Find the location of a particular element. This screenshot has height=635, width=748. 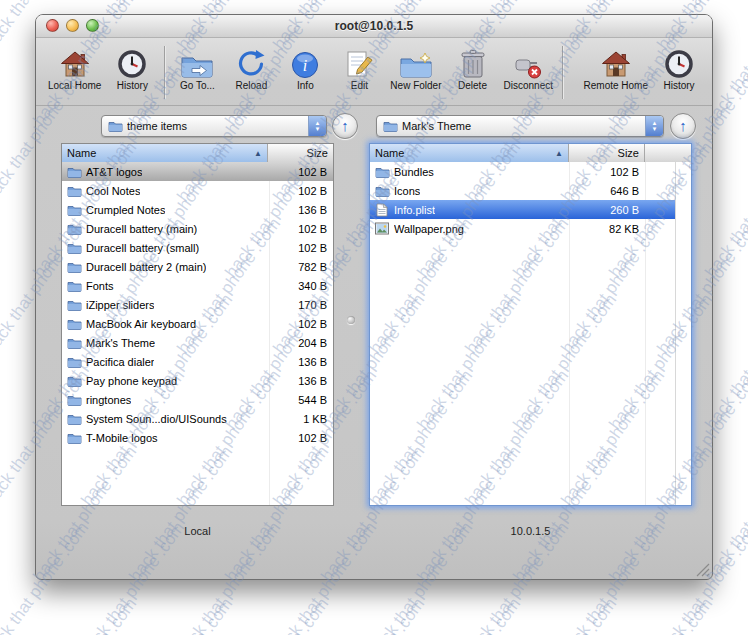

toolbar-button-edit: Edit is located at coordinates (359, 67).